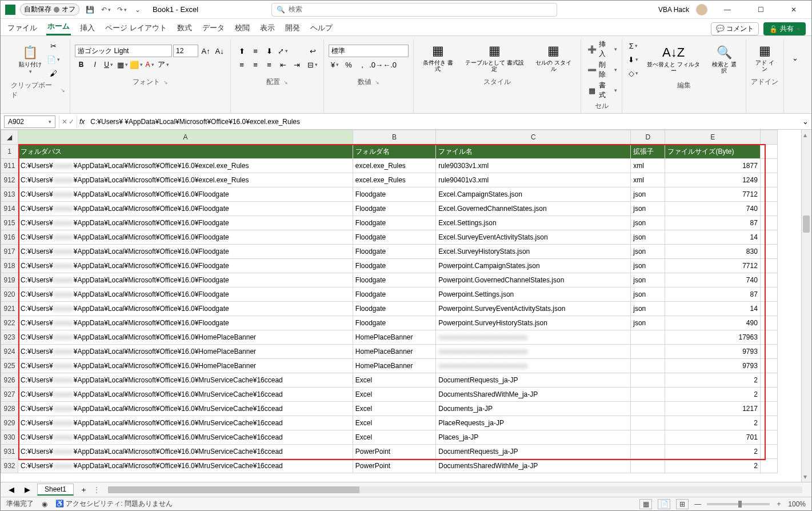  Describe the element at coordinates (633, 73) in the screenshot. I see `clear-icon: ◇▾` at that location.